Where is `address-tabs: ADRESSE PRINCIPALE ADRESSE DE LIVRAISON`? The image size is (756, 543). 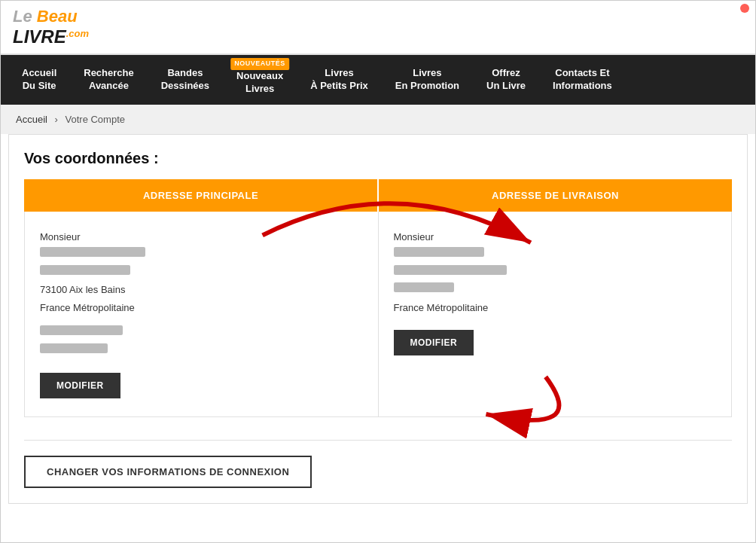
address-tabs: ADRESSE PRINCIPALE ADRESSE DE LIVRAISON is located at coordinates (378, 196).